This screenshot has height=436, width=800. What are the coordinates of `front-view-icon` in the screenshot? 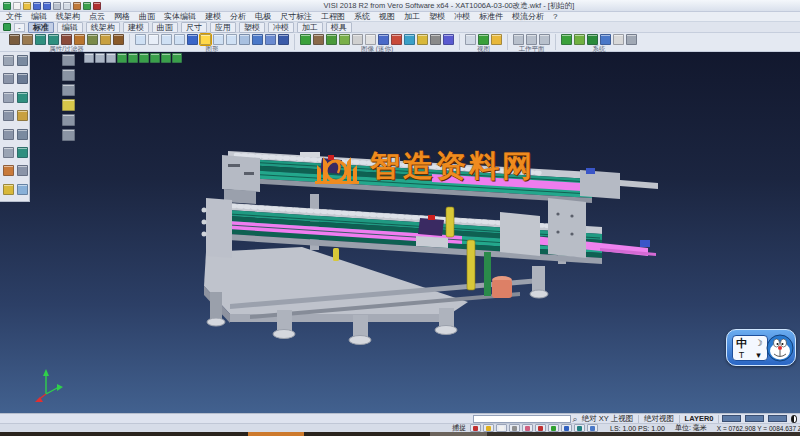 It's located at (144, 58).